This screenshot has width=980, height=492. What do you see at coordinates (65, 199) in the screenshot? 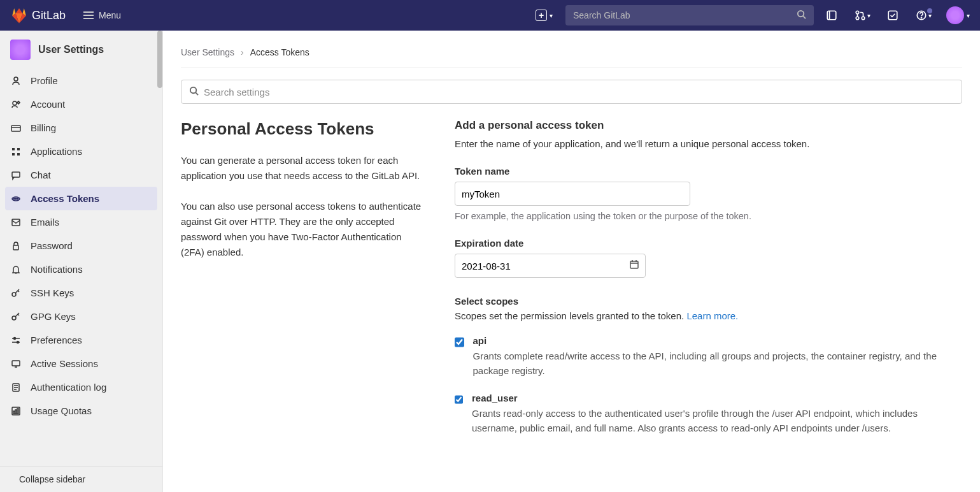
I see `nav-label: Access Tokens` at bounding box center [65, 199].